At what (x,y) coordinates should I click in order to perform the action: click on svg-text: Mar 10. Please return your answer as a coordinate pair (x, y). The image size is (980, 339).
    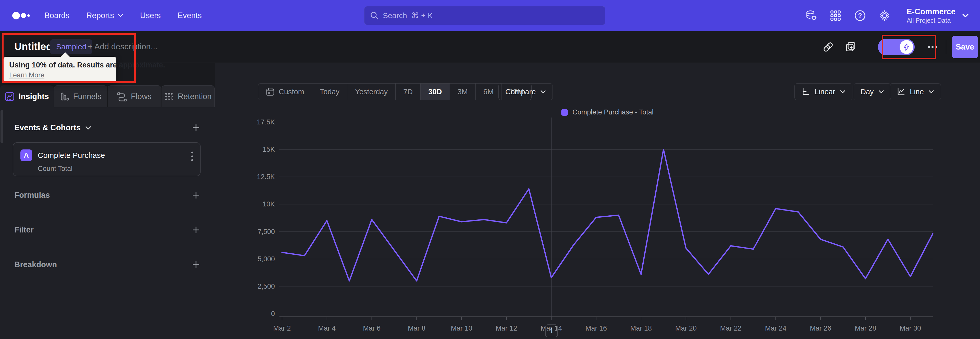
    Looking at the image, I should click on (461, 328).